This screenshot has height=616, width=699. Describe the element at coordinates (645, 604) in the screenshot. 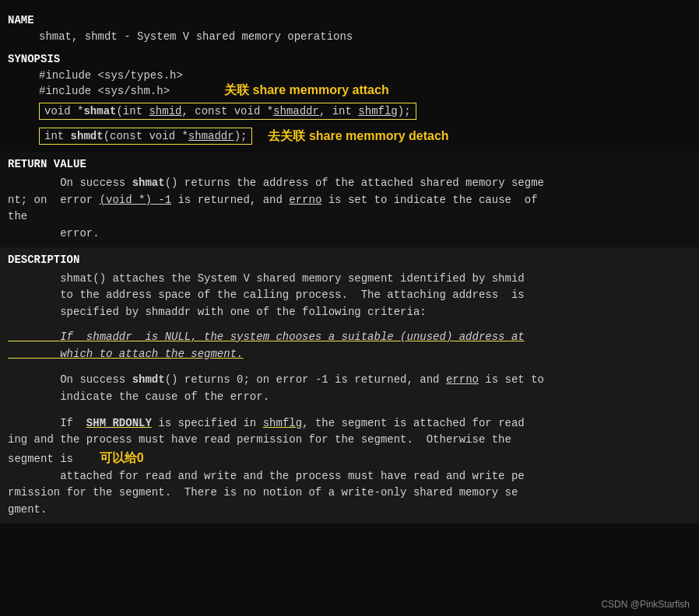

I see `watermark: CSDN @PinkStarfish` at that location.